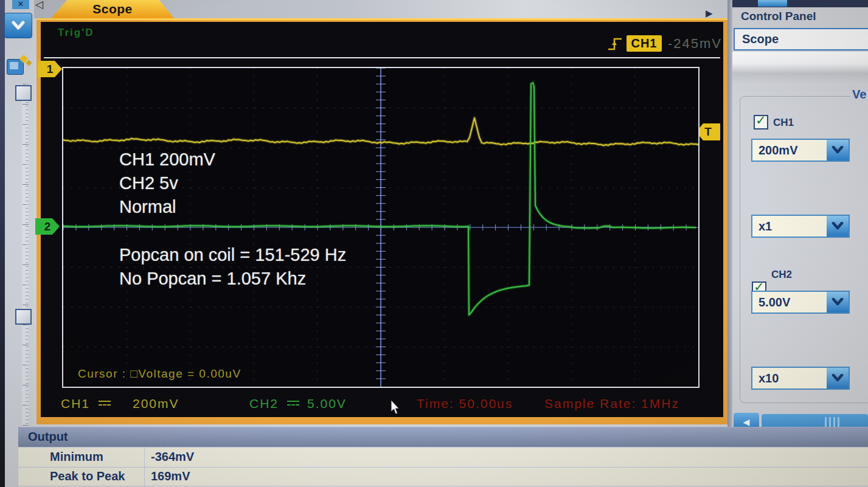  Describe the element at coordinates (15, 67) in the screenshot. I see `tool-icon` at that location.